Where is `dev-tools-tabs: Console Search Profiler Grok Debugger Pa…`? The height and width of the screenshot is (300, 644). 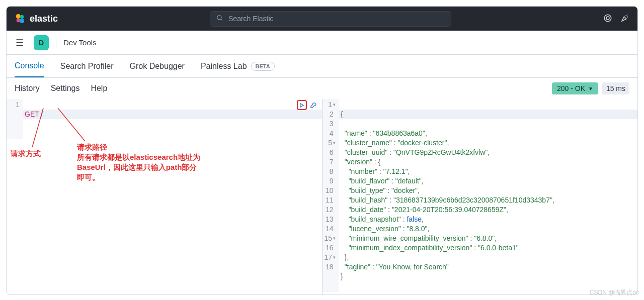
dev-tools-tabs: Console Search Profiler Grok Debugger Pa… is located at coordinates (322, 66).